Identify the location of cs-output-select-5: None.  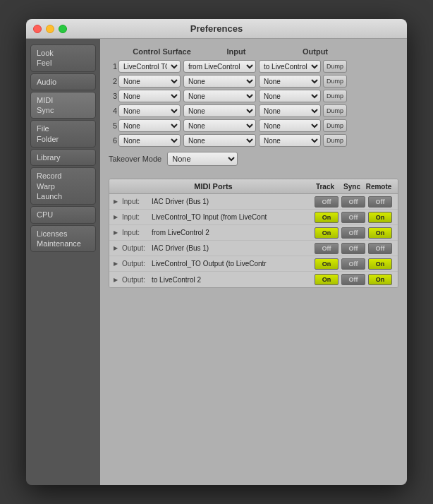
(290, 126).